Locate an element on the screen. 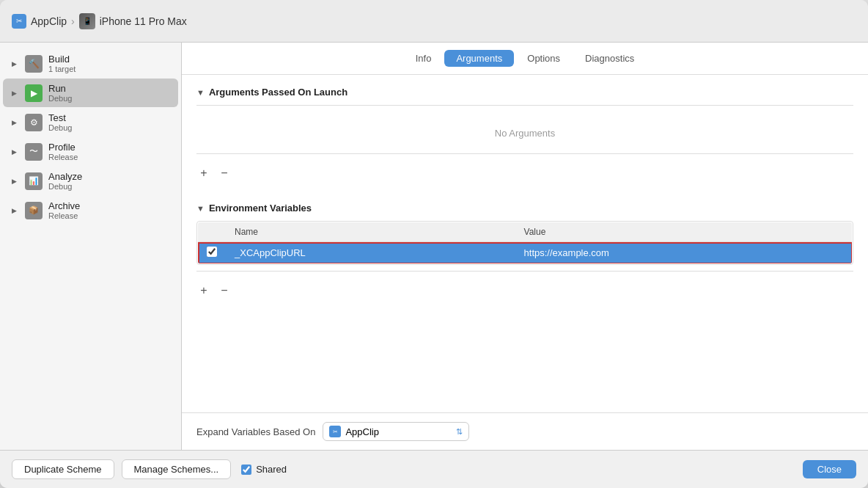  profile-arrow: ▶ is located at coordinates (15, 152).